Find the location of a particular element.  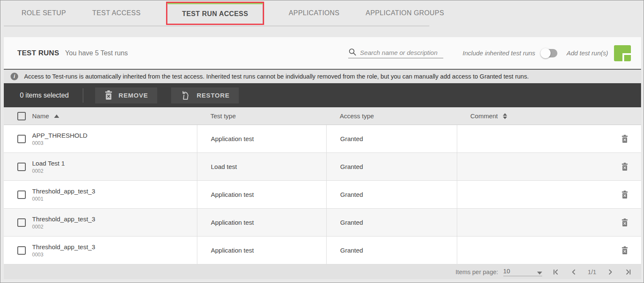

first-page-icon is located at coordinates (556, 272).